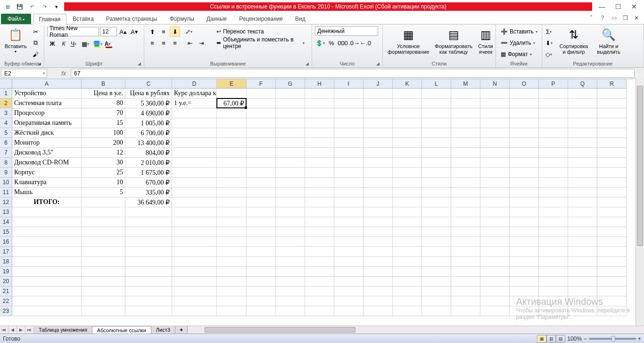 This screenshot has height=343, width=644. I want to click on tab-formulas: Формулы, so click(182, 19).